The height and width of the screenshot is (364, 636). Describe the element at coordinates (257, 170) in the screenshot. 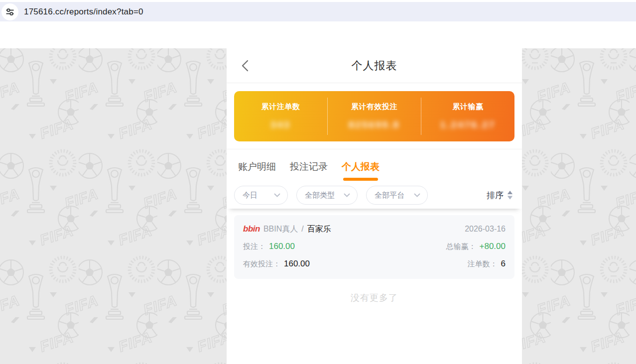

I see `tab-account-details: 账户明细` at that location.